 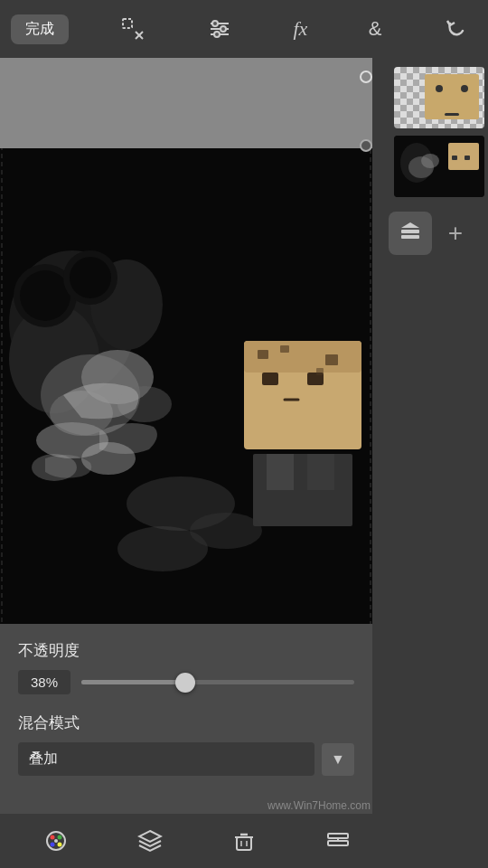 I want to click on opacity-thumb, so click(x=185, y=683).